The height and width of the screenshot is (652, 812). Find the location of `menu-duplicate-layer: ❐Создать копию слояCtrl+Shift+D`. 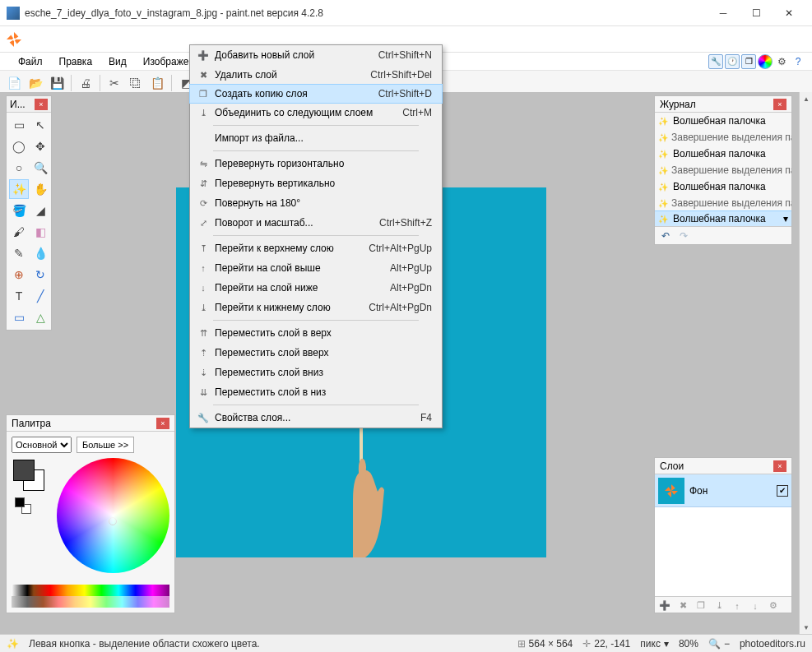

menu-duplicate-layer: ❐Создать копию слояCtrl+Shift+D is located at coordinates (316, 94).